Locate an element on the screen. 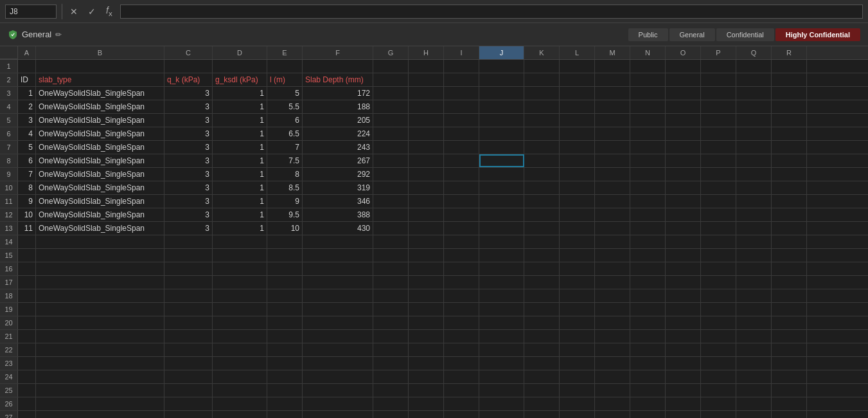 The width and height of the screenshot is (868, 418). edit-sheet-label-icon: ✏ is located at coordinates (58, 35).